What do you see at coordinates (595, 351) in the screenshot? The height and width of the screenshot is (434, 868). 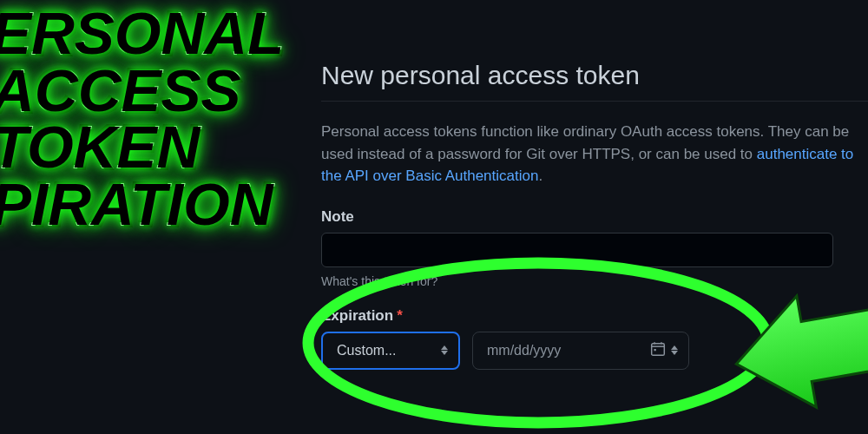 I see `expiration-row: Custom... mm/dd/yyyy` at bounding box center [595, 351].